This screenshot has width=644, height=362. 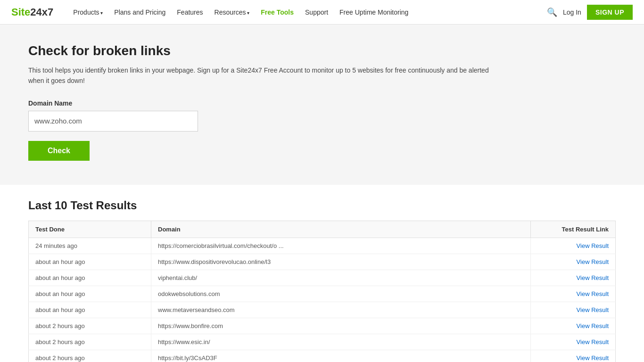 What do you see at coordinates (90, 230) in the screenshot?
I see `col-header-done: Test Done` at bounding box center [90, 230].